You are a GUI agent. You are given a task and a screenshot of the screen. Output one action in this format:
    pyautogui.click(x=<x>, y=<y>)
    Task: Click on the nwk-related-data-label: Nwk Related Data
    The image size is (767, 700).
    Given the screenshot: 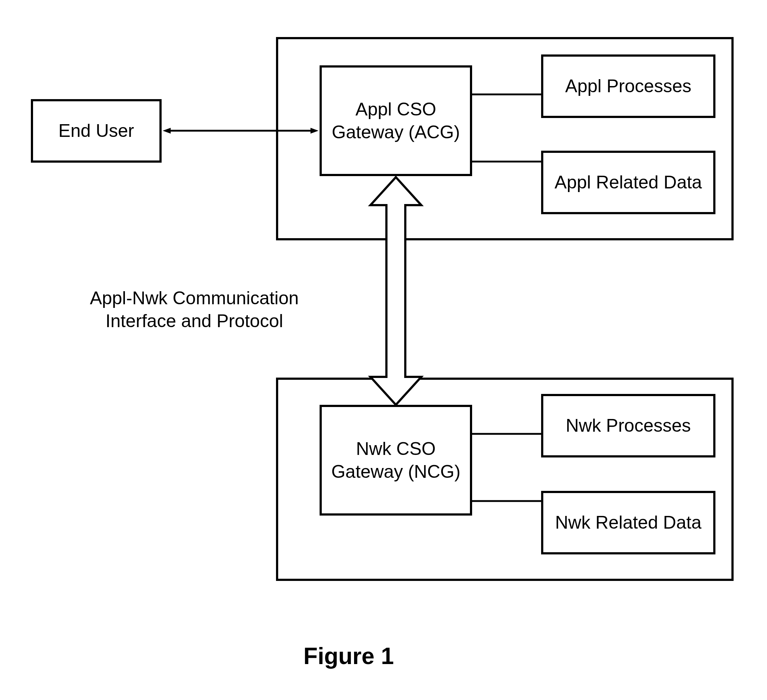 What is the action you would take?
    pyautogui.click(x=629, y=523)
    